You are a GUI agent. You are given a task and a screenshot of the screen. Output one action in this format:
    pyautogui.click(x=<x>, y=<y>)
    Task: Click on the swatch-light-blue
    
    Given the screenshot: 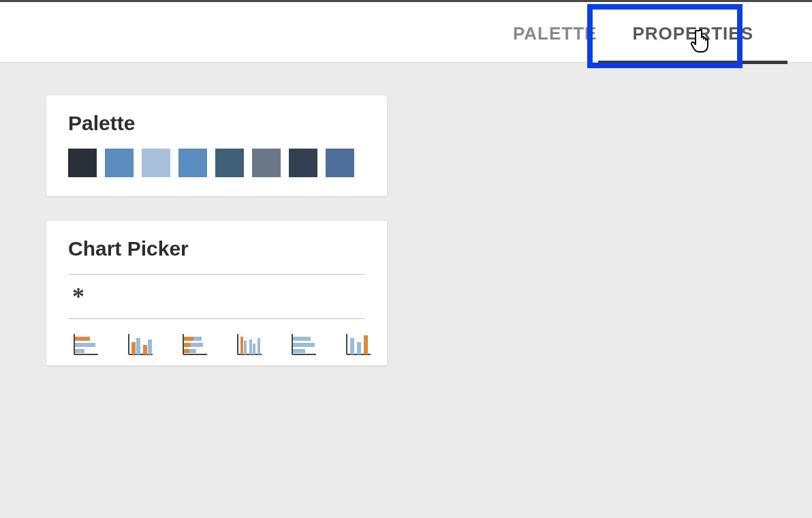 What is the action you would take?
    pyautogui.click(x=156, y=163)
    